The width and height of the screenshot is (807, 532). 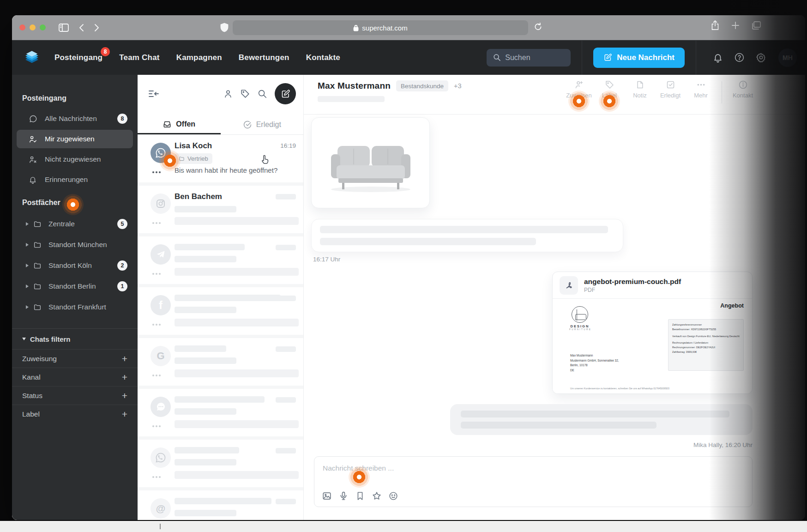 What do you see at coordinates (199, 58) in the screenshot?
I see `nav-item-kampagnen: Kampagnen` at bounding box center [199, 58].